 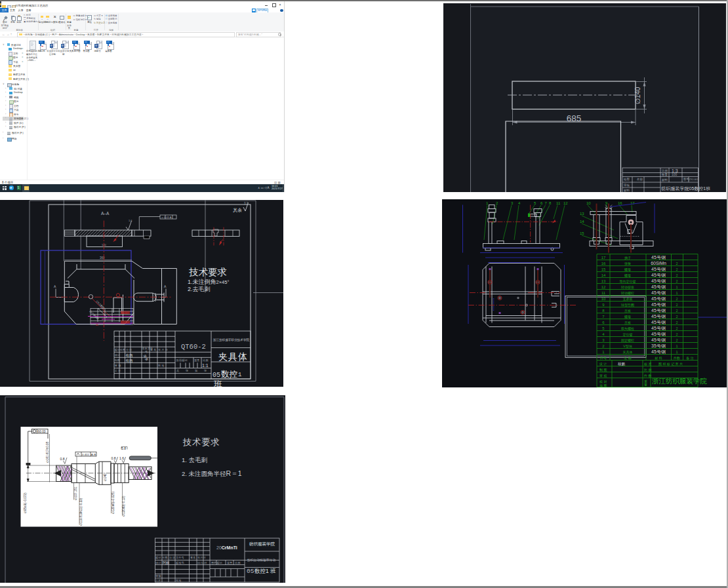 I want to click on svg-text: 35号钢, so click(x=658, y=346).